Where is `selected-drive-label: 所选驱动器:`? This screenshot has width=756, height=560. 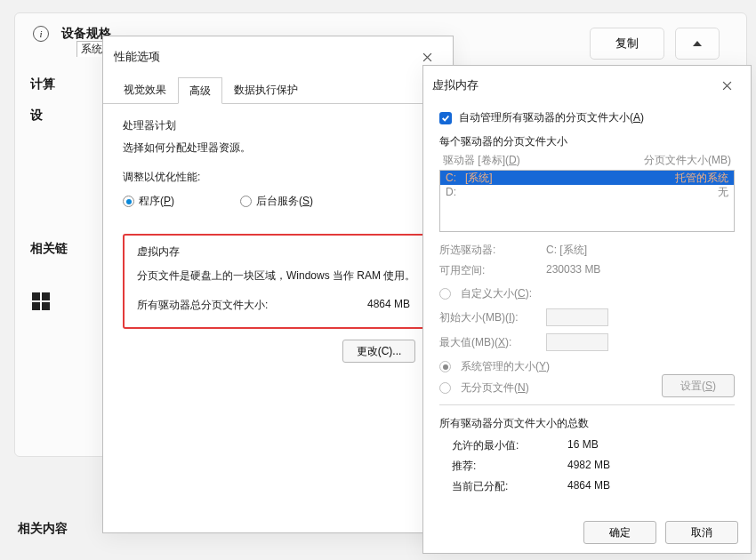 selected-drive-label: 所选驱动器: is located at coordinates (493, 251).